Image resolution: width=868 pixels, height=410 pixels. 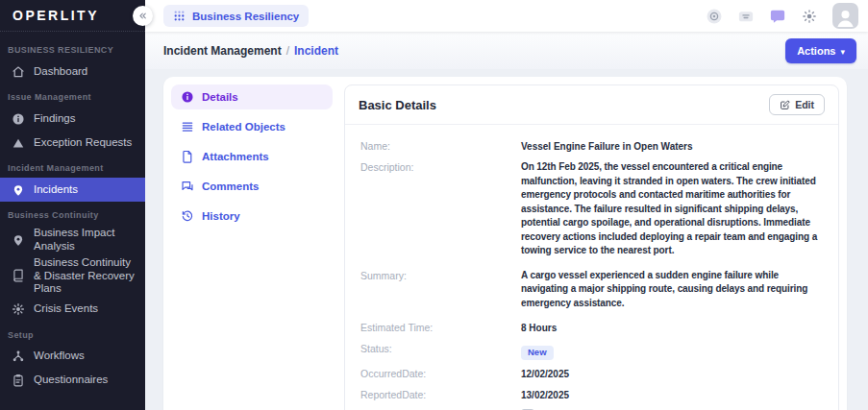 I want to click on field-value: 8 Hours, so click(x=672, y=328).